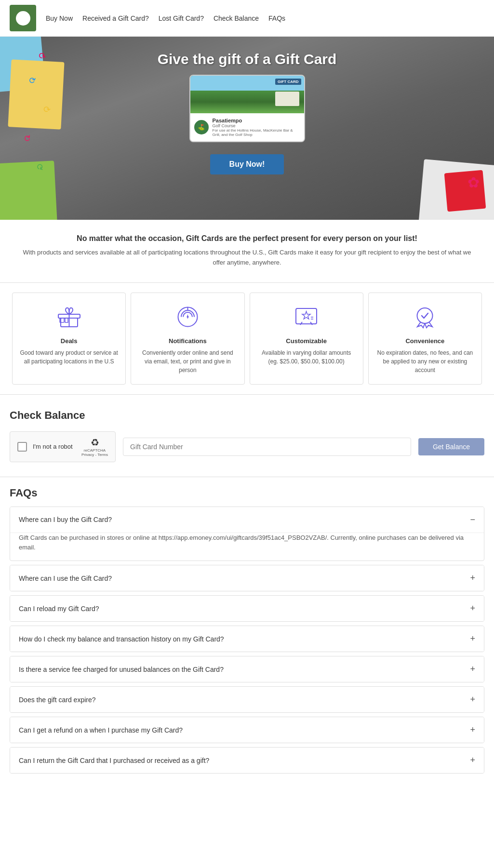 The height and width of the screenshot is (868, 494). Describe the element at coordinates (256, 133) in the screenshot. I see `gift-card-desc: For use at the Hollins House, MacKenzie …` at that location.